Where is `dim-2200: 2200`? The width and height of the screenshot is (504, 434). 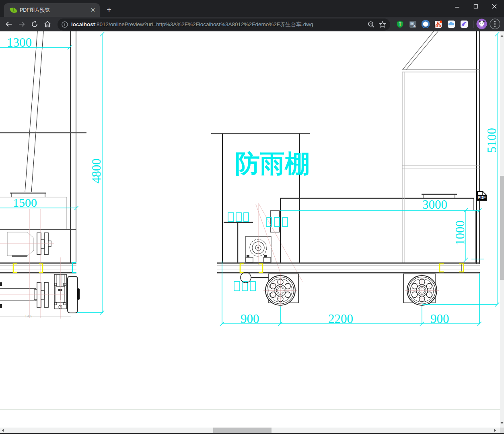
dim-2200: 2200 is located at coordinates (341, 319).